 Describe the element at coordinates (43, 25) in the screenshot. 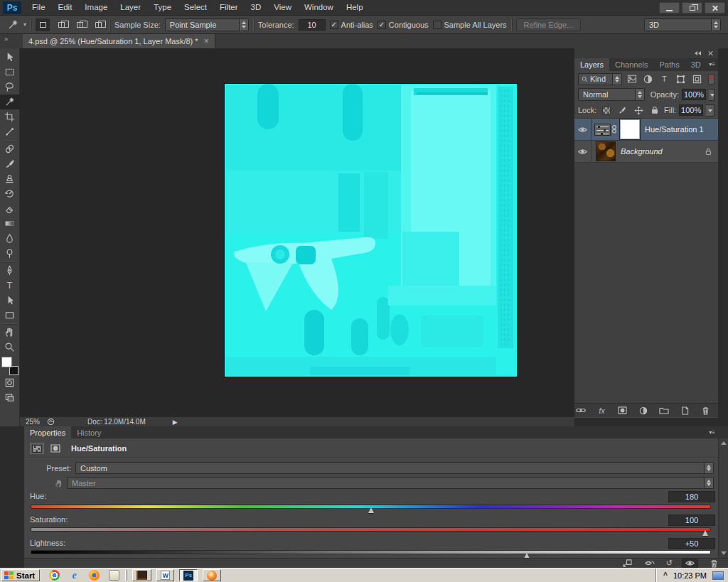

I see `selection-mode-new-button` at that location.